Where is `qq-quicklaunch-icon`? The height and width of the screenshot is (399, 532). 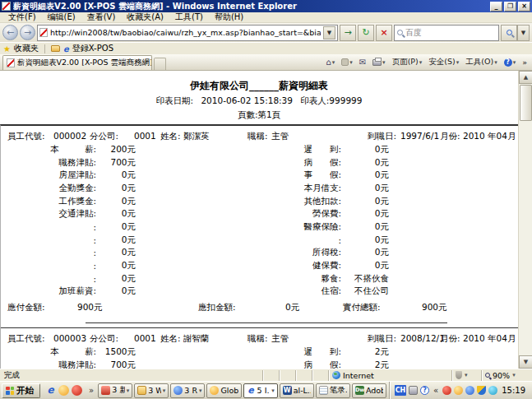
qq-quicklaunch-icon is located at coordinates (77, 390).